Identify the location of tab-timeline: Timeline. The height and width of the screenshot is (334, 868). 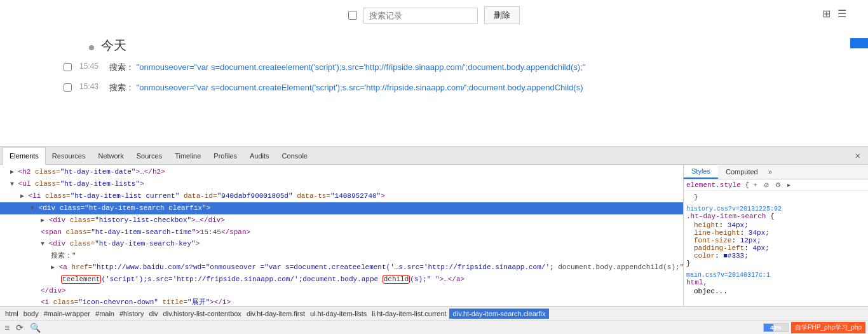
(188, 156).